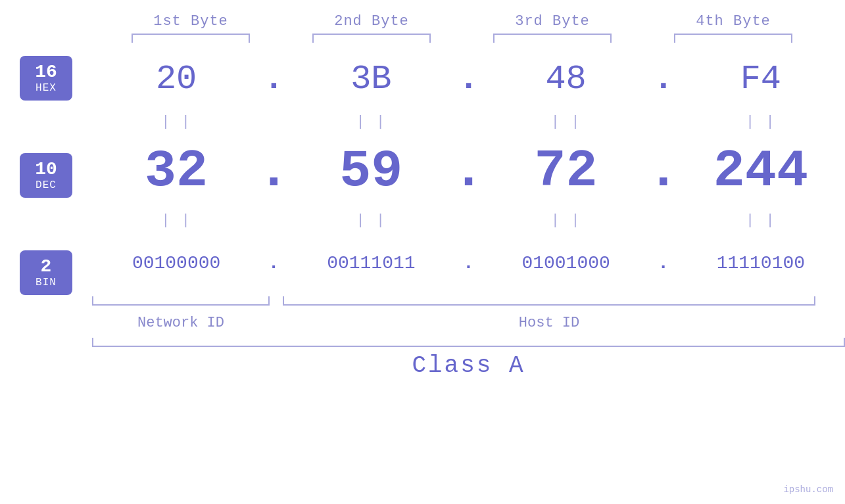 Image resolution: width=845 pixels, height=504 pixels. What do you see at coordinates (46, 273) in the screenshot?
I see `bin-badge: 2 BIN` at bounding box center [46, 273].